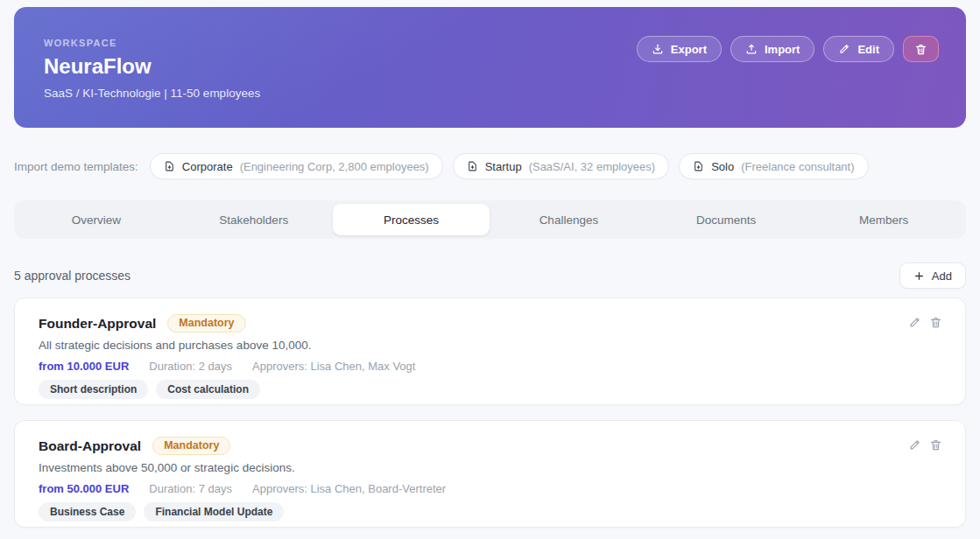 The image size is (980, 539). I want to click on process-amount: from 50.000 EUR, so click(84, 488).